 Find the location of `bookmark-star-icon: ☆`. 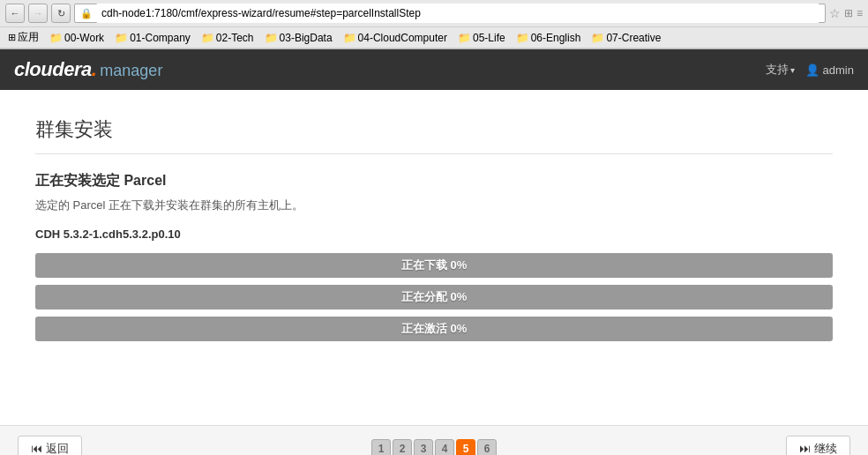

bookmark-star-icon: ☆ is located at coordinates (834, 13).